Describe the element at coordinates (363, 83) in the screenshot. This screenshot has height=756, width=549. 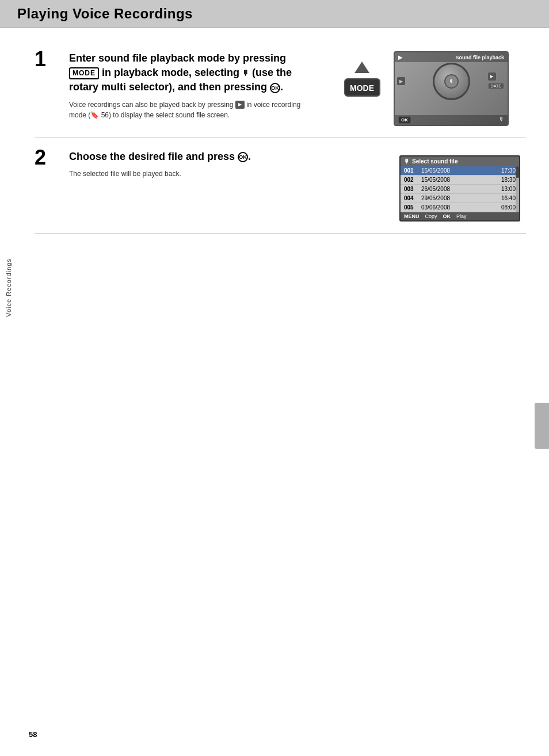
I see `mode-button-svg: MODE` at that location.